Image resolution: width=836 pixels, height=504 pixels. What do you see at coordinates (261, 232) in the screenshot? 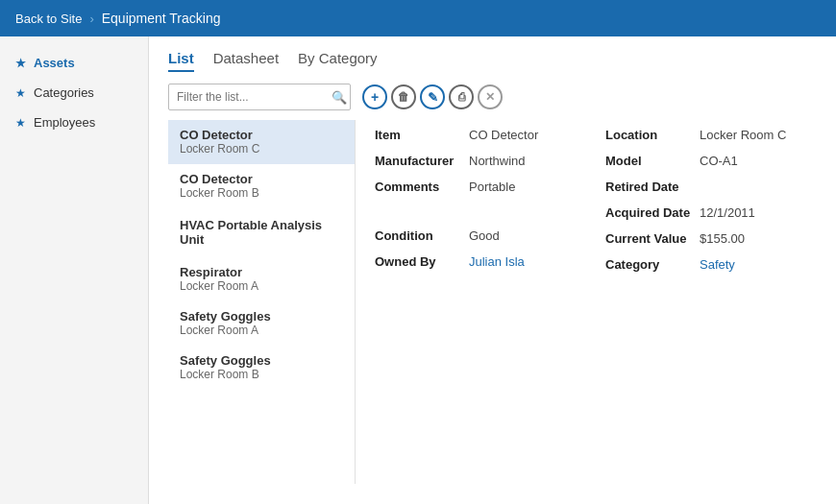
I see `list-item: HVAC Portable Analysis Unit` at bounding box center [261, 232].